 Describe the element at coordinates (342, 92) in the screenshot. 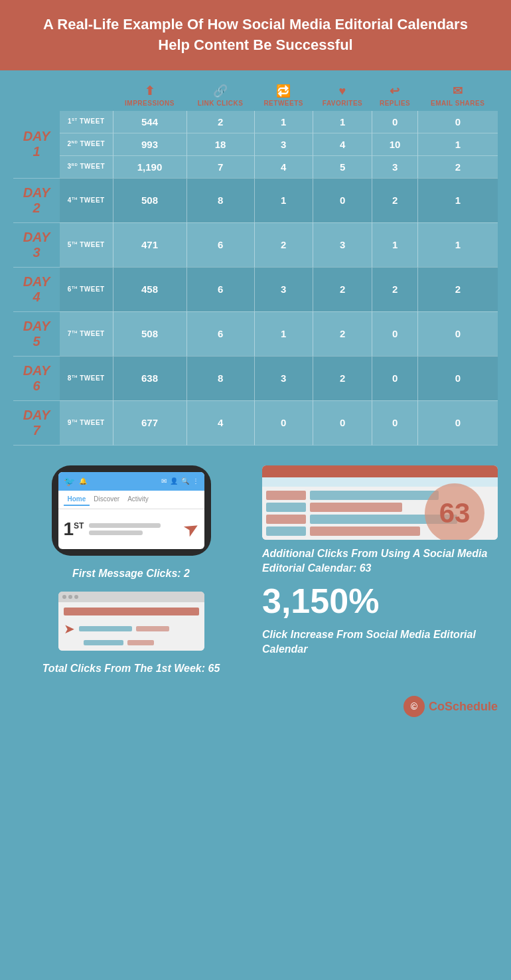

I see `heart-icon: ♥` at that location.